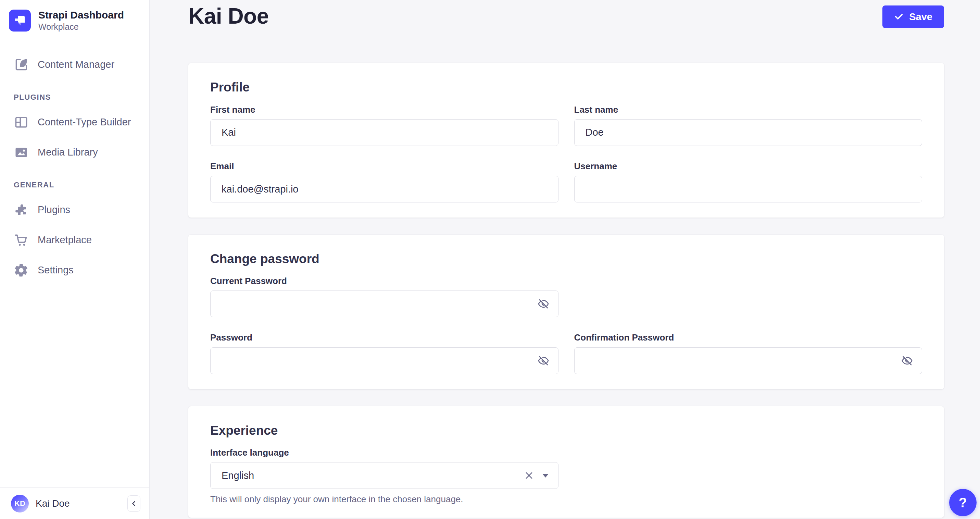 Image resolution: width=980 pixels, height=519 pixels. I want to click on interface-language-field: Interface language English This will onl…, so click(384, 476).